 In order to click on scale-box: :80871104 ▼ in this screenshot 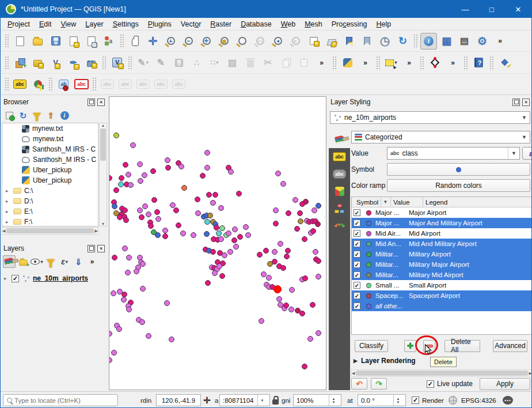, I will do `click(245, 400)`.